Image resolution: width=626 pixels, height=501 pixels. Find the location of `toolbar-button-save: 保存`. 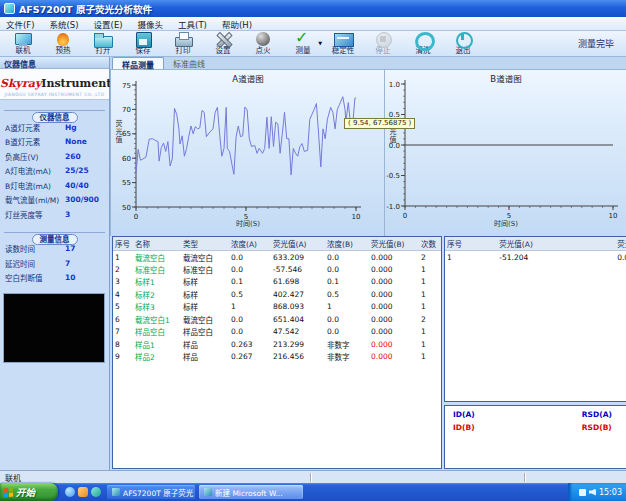

toolbar-button-save: 保存 is located at coordinates (143, 44).